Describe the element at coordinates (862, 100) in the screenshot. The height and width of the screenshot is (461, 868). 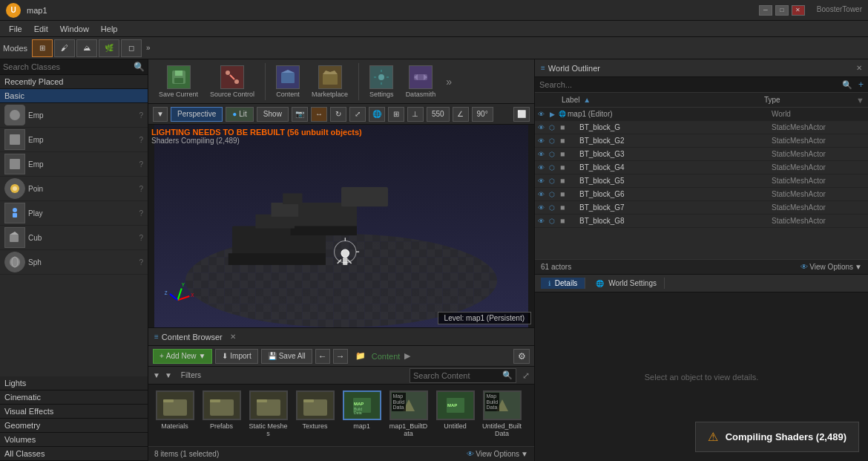
I see `wo-filter-col: ▼` at that location.